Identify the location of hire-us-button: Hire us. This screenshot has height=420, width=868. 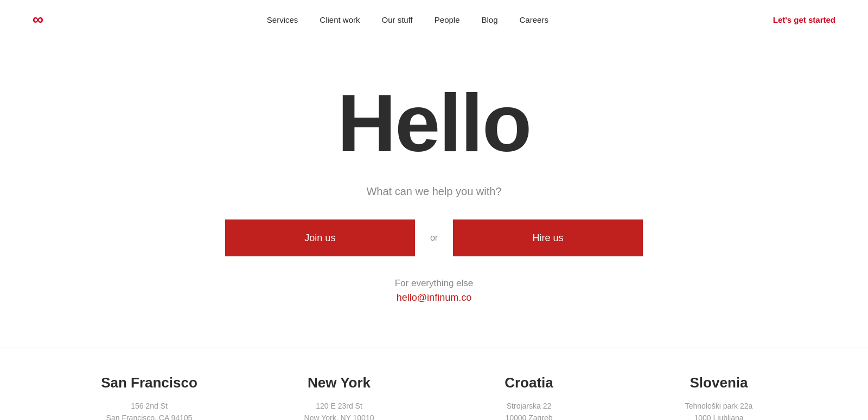
(548, 238).